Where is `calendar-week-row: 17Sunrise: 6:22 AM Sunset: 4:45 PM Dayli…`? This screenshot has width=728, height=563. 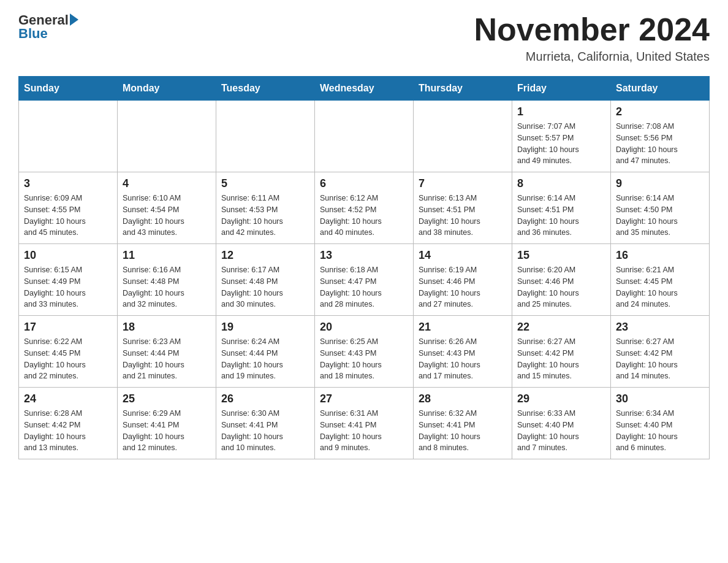
calendar-week-row: 17Sunrise: 6:22 AM Sunset: 4:45 PM Dayli… is located at coordinates (364, 352).